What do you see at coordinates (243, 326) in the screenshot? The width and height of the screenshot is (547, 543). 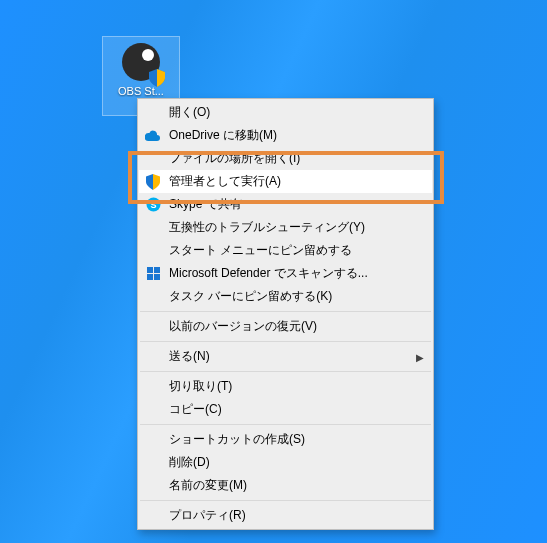 I see `menu-item-label: 以前のバージョンの復元(V)` at bounding box center [243, 326].